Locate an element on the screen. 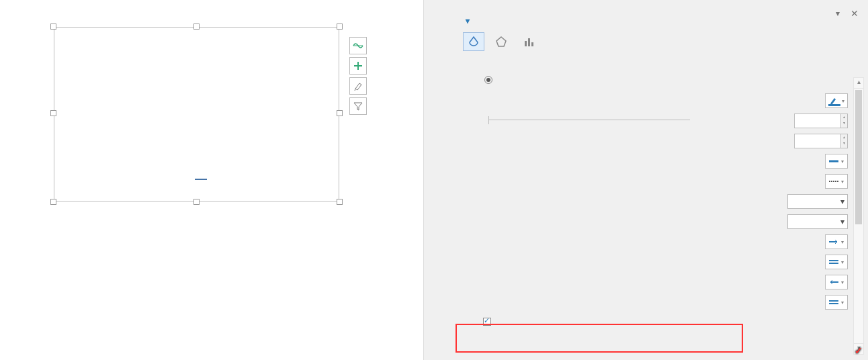 The image size is (868, 360). radio-icon is located at coordinates (488, 80).